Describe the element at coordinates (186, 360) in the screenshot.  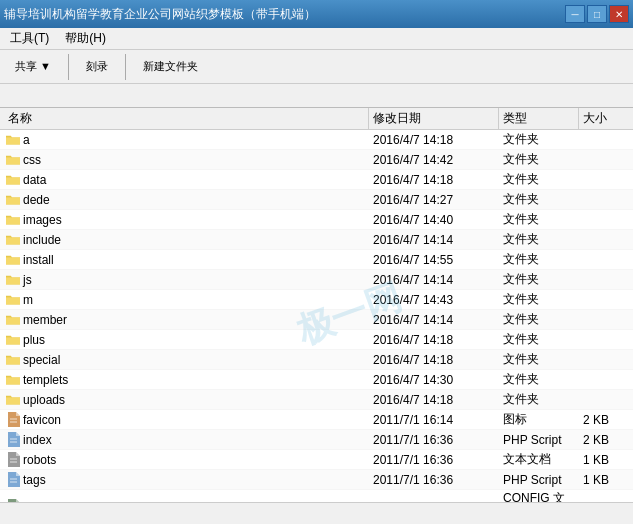
I see `file-name-cell: special` at that location.